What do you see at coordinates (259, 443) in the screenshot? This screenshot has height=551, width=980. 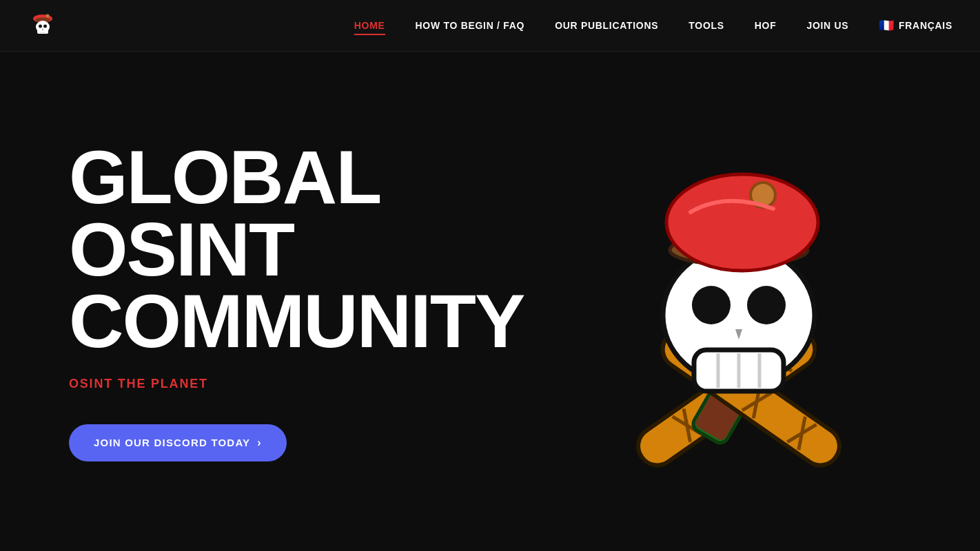 I see `chevron-right-icon: ›` at bounding box center [259, 443].